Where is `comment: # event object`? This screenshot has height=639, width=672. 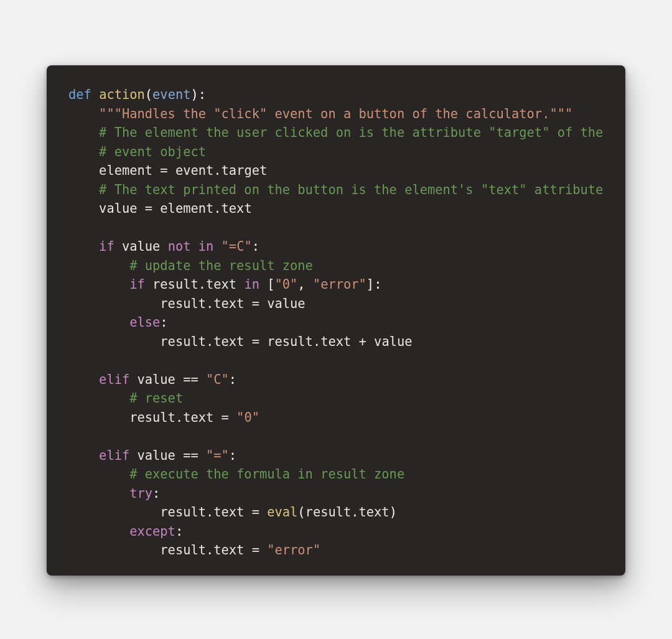
comment: # event object is located at coordinates (152, 152).